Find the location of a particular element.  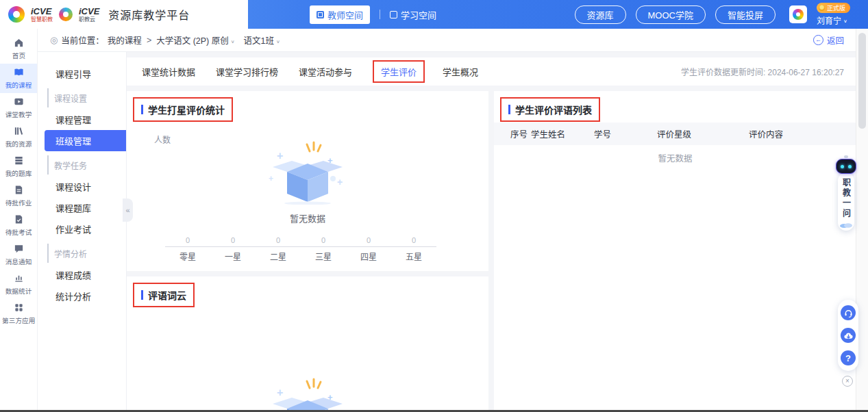

rail-item-exam-review: 待批考试 is located at coordinates (18, 226).